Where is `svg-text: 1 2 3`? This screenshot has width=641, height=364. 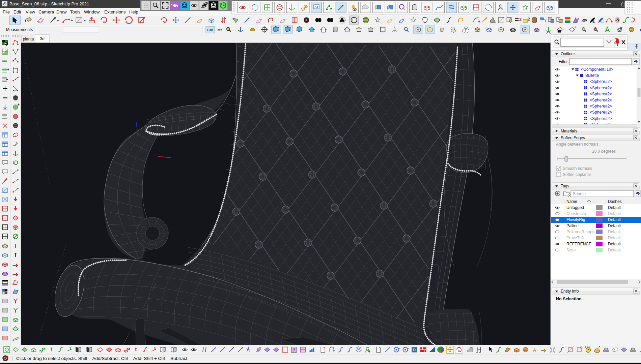
svg-text: 1 2 3 is located at coordinates (588, 347).